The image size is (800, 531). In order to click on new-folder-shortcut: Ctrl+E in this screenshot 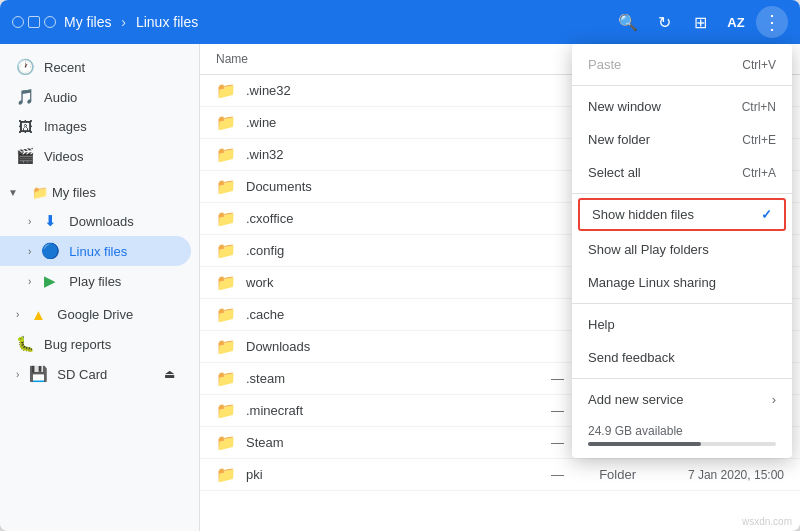, I will do `click(759, 140)`.